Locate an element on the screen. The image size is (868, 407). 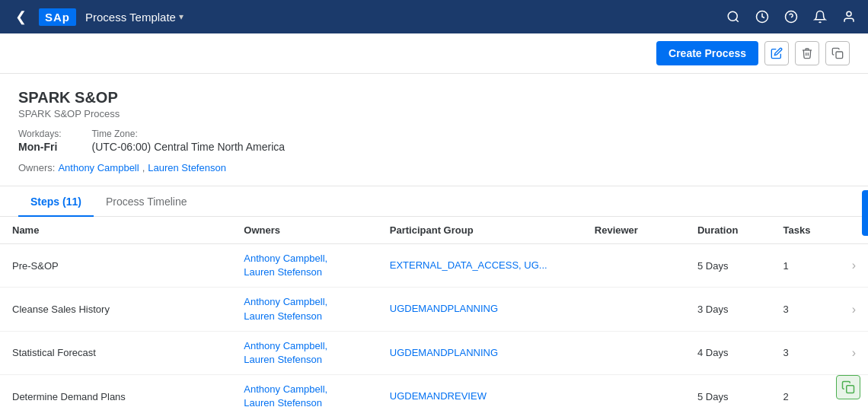
cell-chevron-2: › is located at coordinates (854, 353).